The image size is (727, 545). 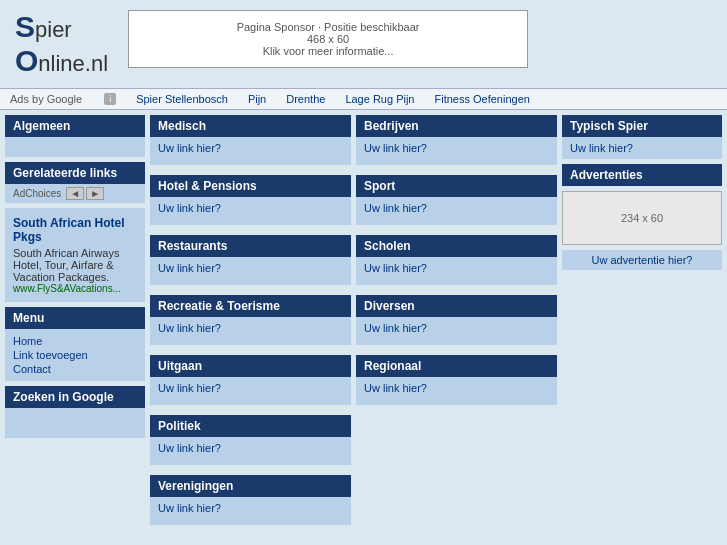 I want to click on ad-nav-buttons: ◄ ►, so click(x=85, y=194).